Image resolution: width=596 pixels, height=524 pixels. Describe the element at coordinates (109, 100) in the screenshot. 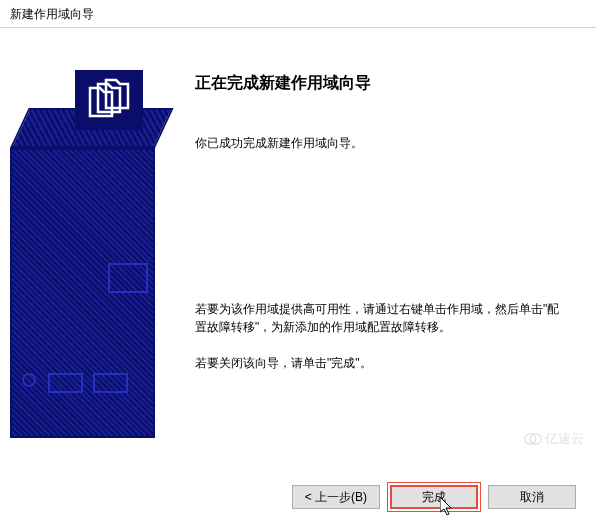

I see `folder-icon-box` at that location.